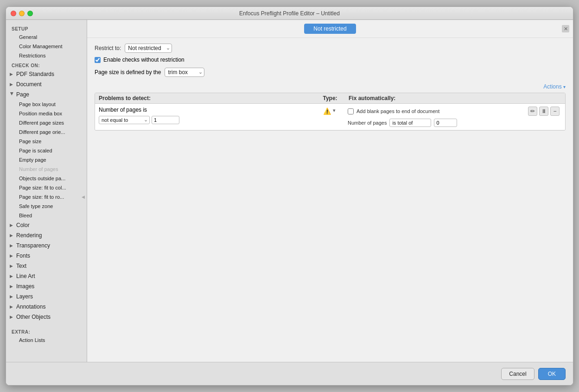 The height and width of the screenshot is (392, 579). Describe the element at coordinates (410, 123) in the screenshot. I see `fix-sub-select: is total of is` at that location.